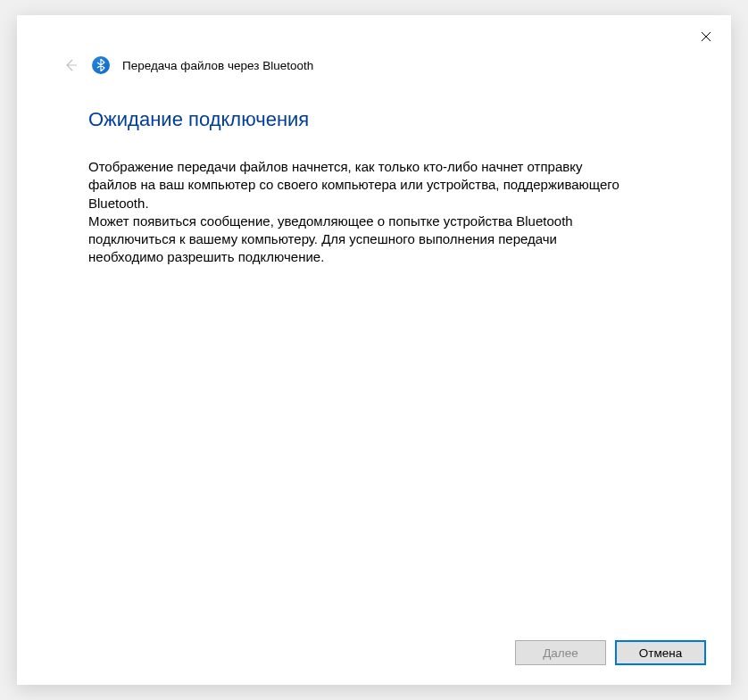  What do you see at coordinates (71, 65) in the screenshot?
I see `back-button` at bounding box center [71, 65].